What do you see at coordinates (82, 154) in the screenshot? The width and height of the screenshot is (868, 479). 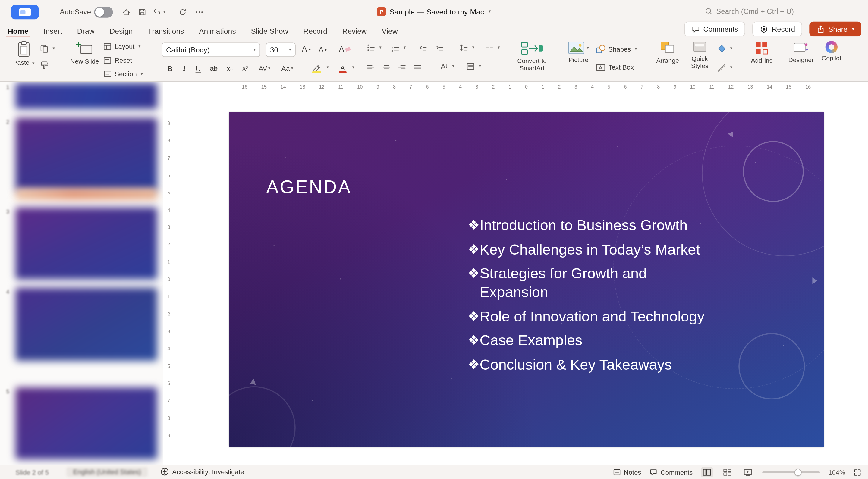 I see `slide-thumbnail-row: 2` at bounding box center [82, 154].